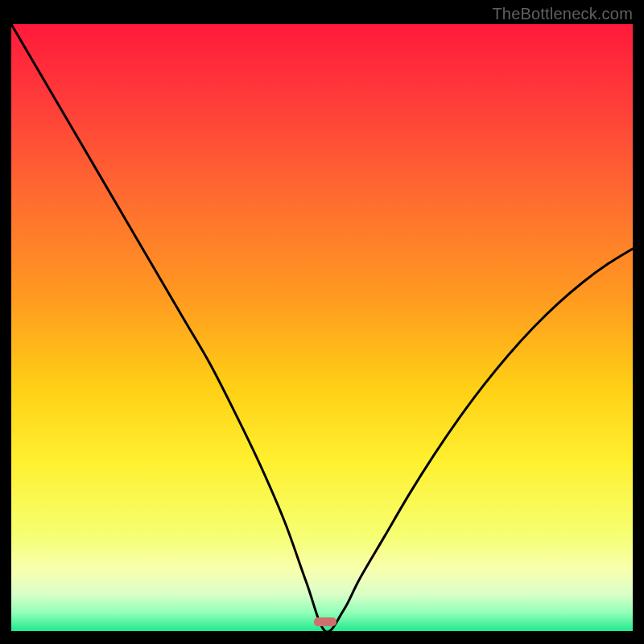 This screenshot has width=644, height=644. Describe the element at coordinates (322, 638) in the screenshot. I see `bottom-black-strip` at that location.